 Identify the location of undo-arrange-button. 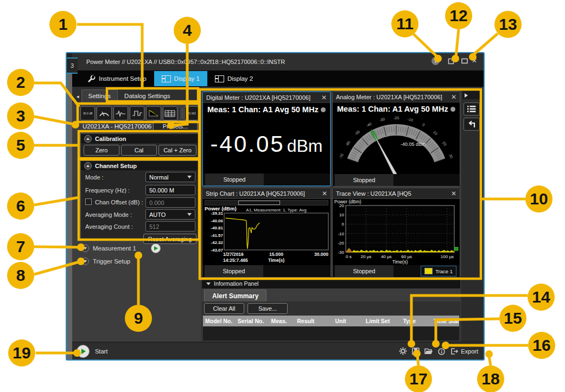
(472, 124).